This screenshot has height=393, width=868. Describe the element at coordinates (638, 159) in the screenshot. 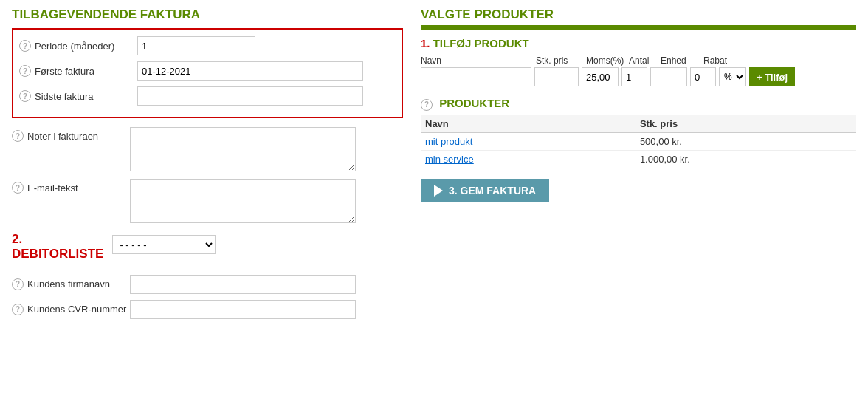

I see `table-row: min service 1.000,00 kr.` at that location.